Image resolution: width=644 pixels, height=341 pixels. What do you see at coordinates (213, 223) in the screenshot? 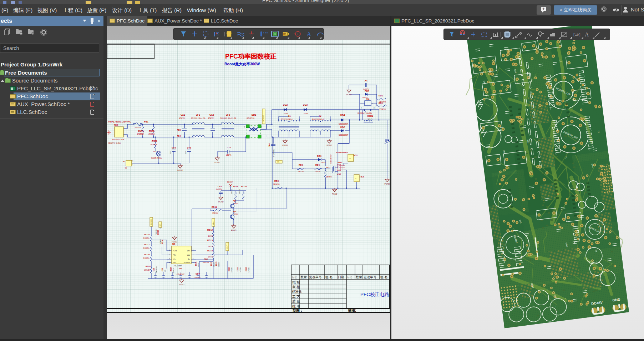
I see `svg-text: VBus` at bounding box center [213, 223].